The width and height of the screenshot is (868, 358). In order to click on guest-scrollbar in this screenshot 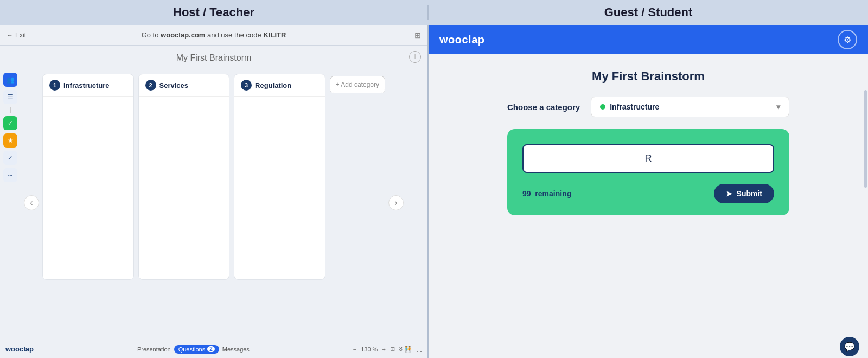, I will do `click(866, 139)`.